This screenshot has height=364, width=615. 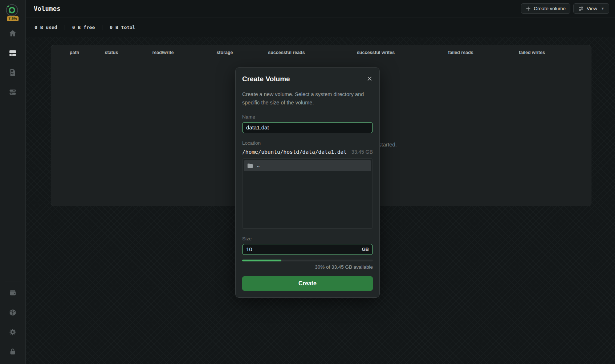 What do you see at coordinates (308, 128) in the screenshot?
I see `name-field-wrap` at bounding box center [308, 128].